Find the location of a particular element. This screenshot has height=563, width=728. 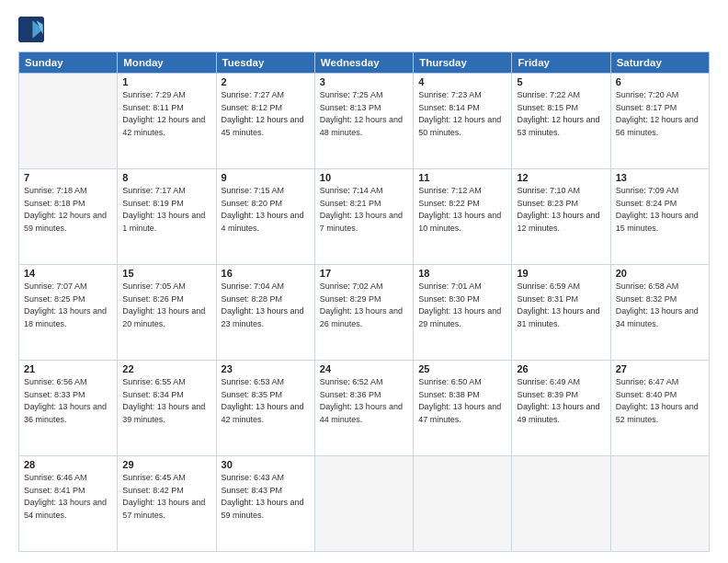

calendar-cell: 12Sunrise: 7:10 AMSunset: 8:23 PMDayligh… is located at coordinates (561, 217).